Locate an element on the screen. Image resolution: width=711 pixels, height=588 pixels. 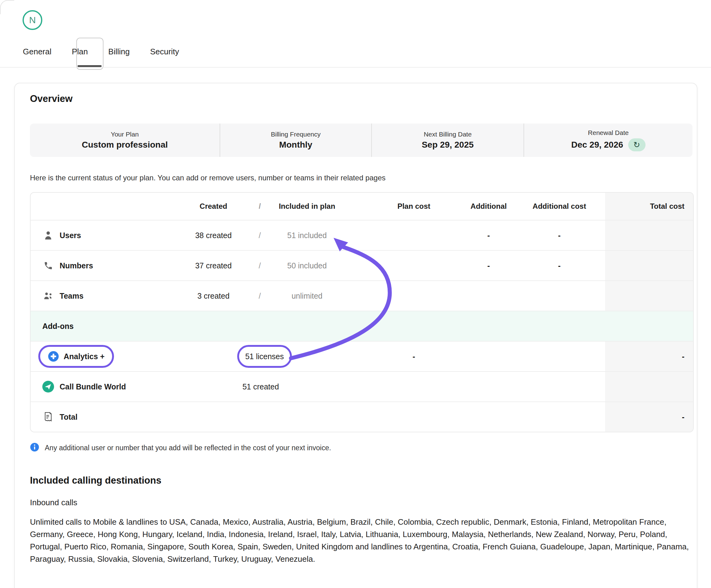
renewal-badge: ↻ is located at coordinates (637, 145).